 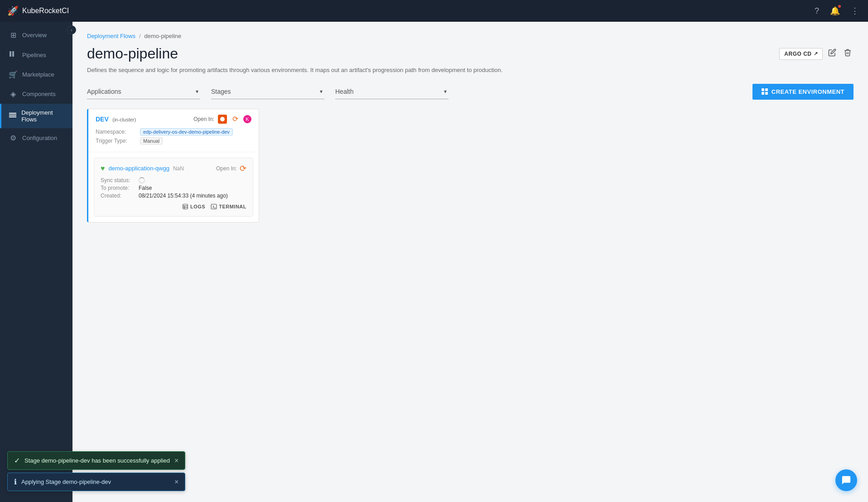 What do you see at coordinates (837, 11) in the screenshot?
I see `navbar-actions: ? 🔔 ⋮` at bounding box center [837, 11].